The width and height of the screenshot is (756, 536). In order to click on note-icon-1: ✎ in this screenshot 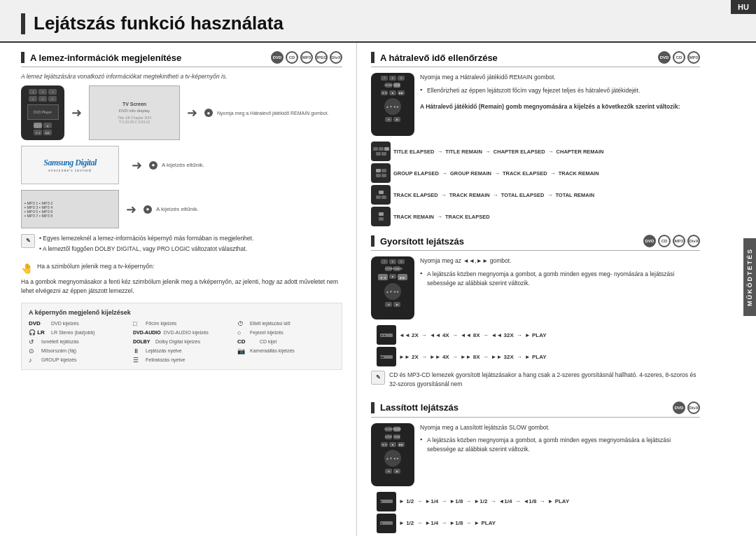, I will do `click(28, 241)`.